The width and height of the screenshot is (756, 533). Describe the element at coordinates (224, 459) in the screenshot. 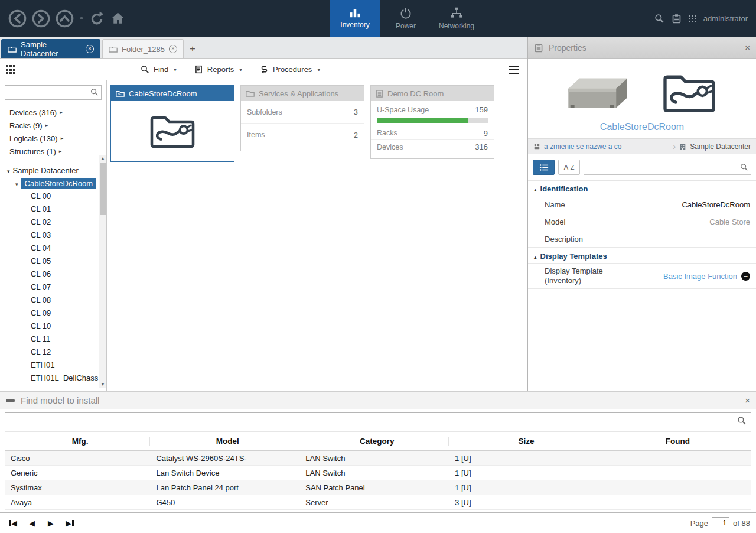

I see `cell-model: Catalyst WS-2960S-24TS-` at that location.